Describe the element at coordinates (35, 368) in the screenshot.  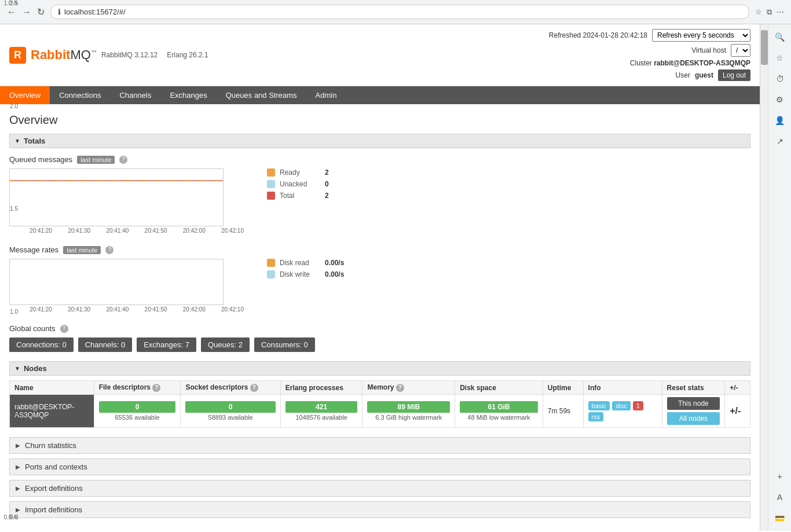
I see `nodes-label: Nodes` at that location.